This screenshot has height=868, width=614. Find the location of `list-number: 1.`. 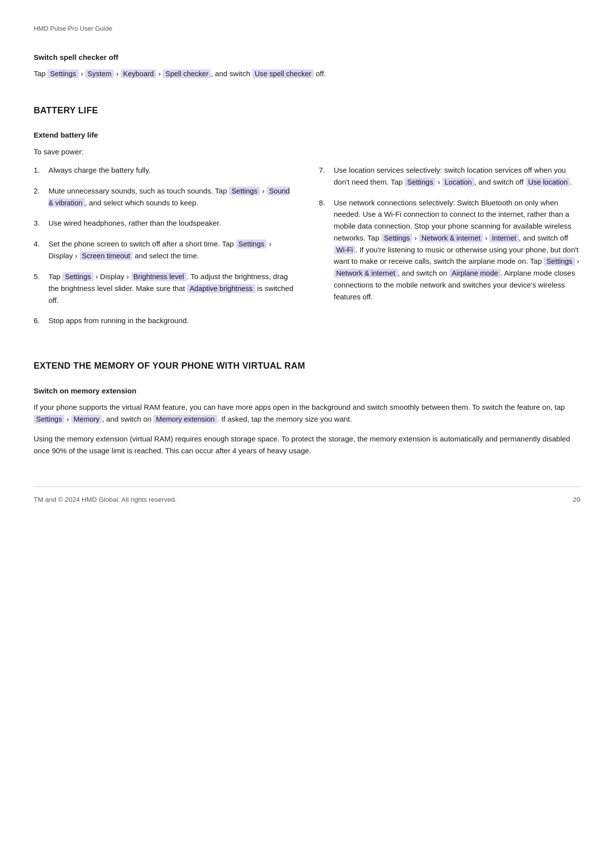

list-number: 1. is located at coordinates (39, 170).